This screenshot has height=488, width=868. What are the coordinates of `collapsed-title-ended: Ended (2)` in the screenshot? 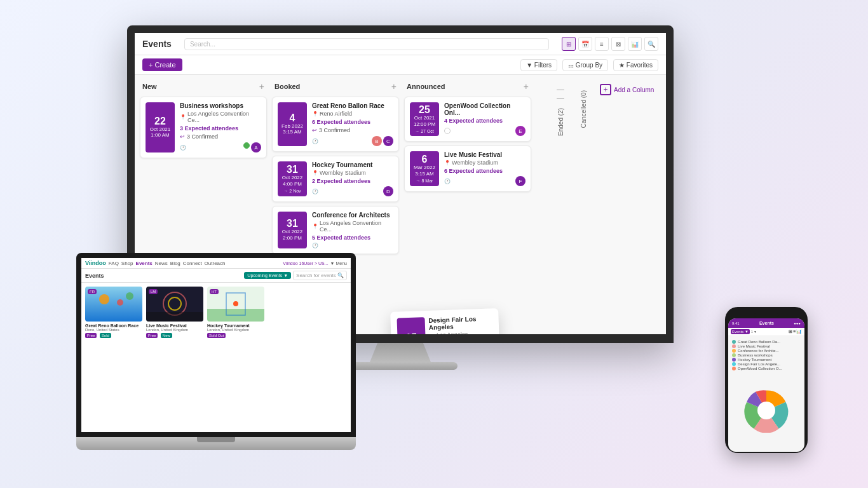 It's located at (560, 122).